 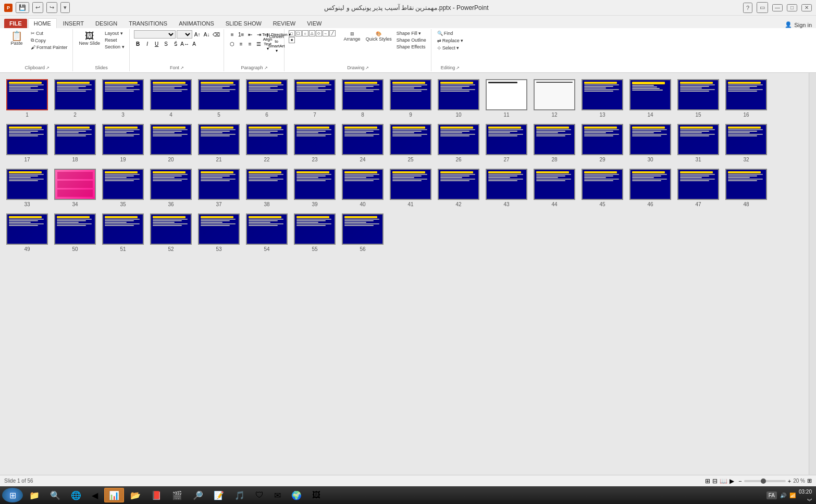 I want to click on convert-smartart-button: Convert to SmartArt ▾, so click(x=277, y=44).